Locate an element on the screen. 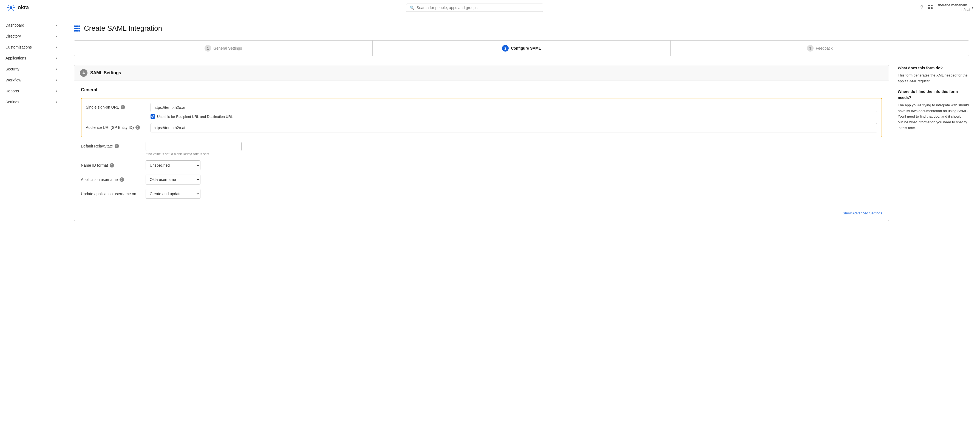 The image size is (980, 443). sidebar-label-security: Security is located at coordinates (12, 69).